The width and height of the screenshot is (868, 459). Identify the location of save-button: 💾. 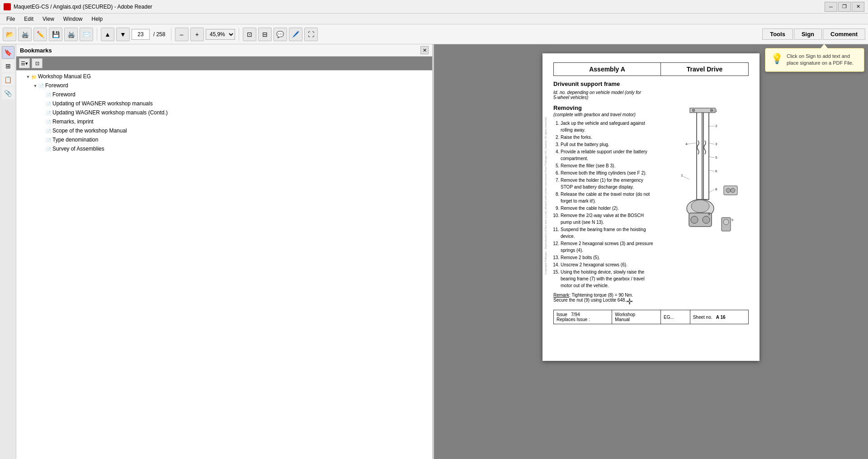
(56, 34).